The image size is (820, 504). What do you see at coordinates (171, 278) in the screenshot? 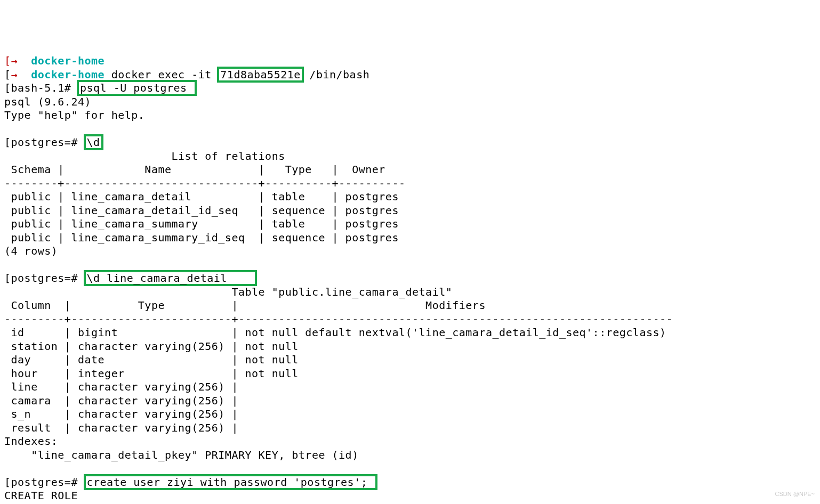
I see `d-table-cmd-highlight: \d line_camara_detail` at bounding box center [171, 278].